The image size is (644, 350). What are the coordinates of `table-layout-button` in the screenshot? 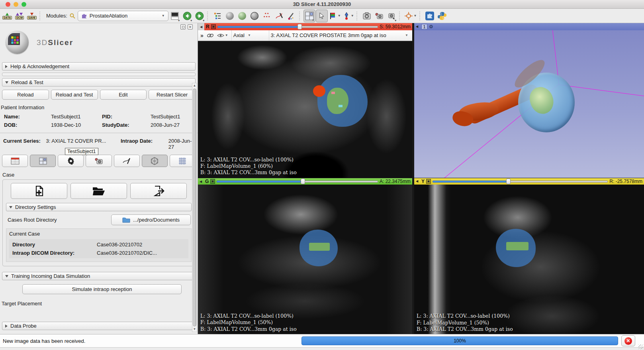 It's located at (15, 161).